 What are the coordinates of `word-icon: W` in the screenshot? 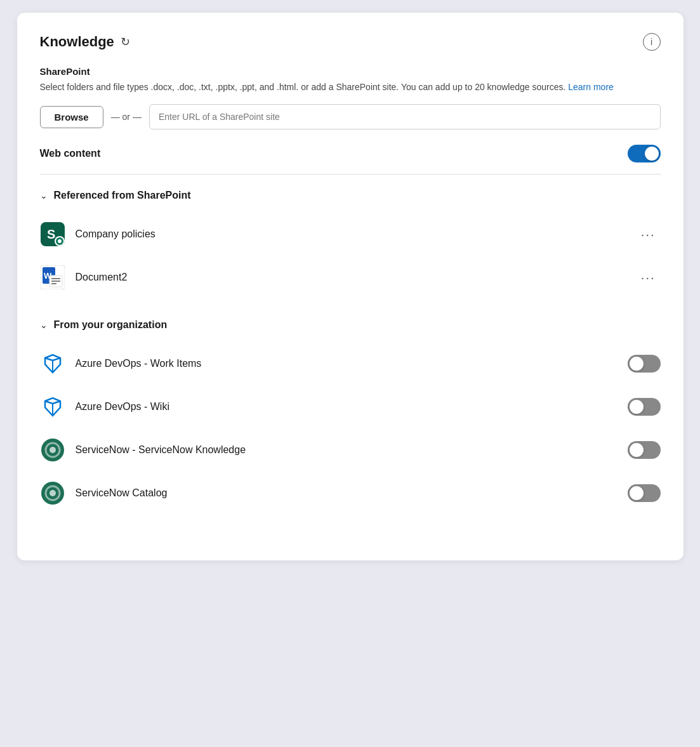 It's located at (53, 277).